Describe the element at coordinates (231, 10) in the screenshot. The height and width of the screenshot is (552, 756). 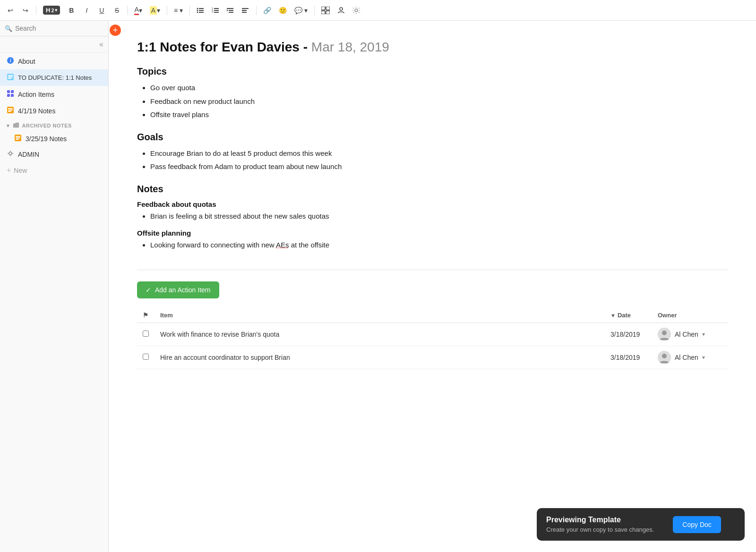
I see `indent-in-button` at that location.